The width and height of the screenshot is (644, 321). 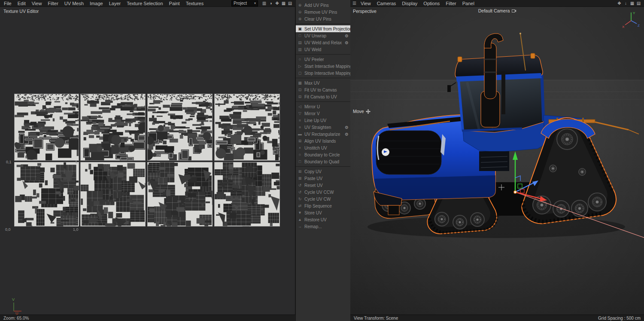 I want to click on command-icon: ≡, so click(x=300, y=127).